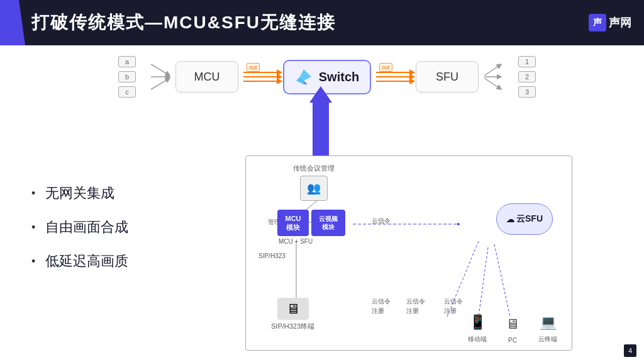 The height and width of the screenshot is (362, 644). Describe the element at coordinates (293, 218) in the screenshot. I see `mcu-module-label: MCU` at that location.